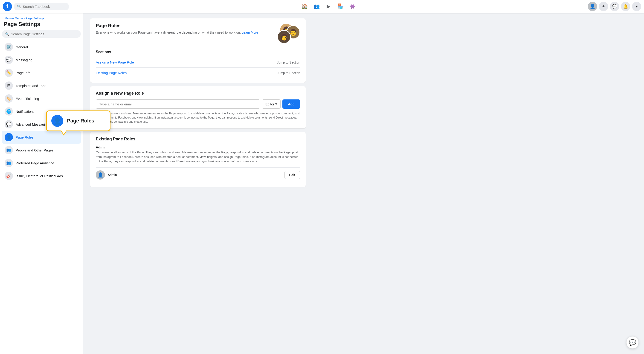 Image resolution: width=644 pixels, height=354 pixels. Describe the element at coordinates (178, 104) in the screenshot. I see `assign-name-email-input` at that location.